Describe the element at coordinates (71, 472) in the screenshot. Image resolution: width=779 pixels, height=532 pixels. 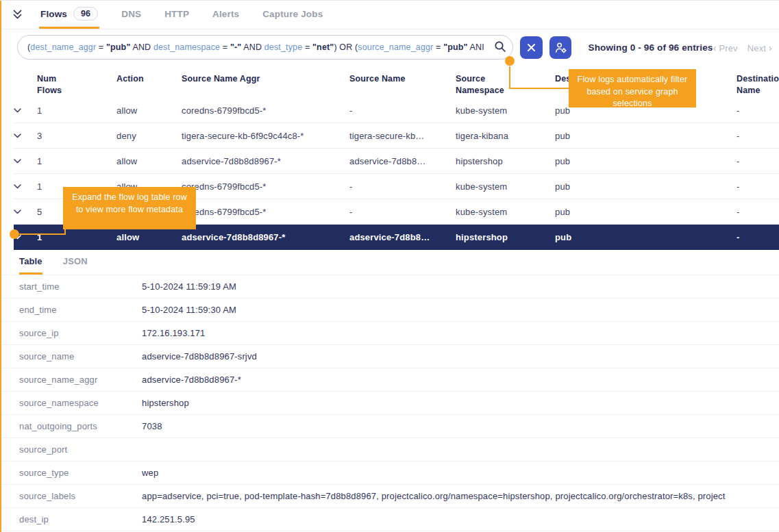
I see `detail-key: source_type` at that location.